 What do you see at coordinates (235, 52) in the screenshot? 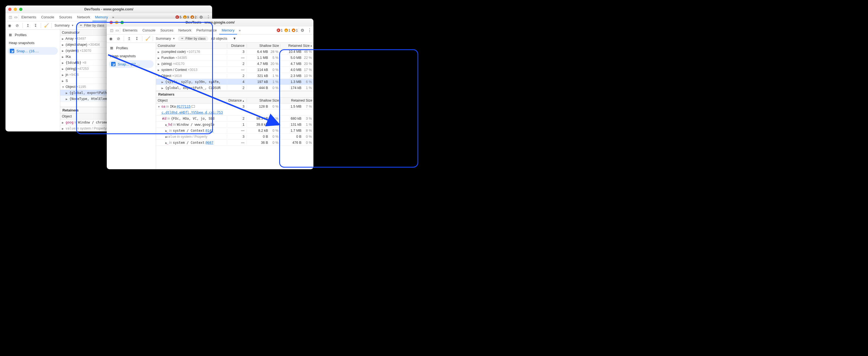
I see `table-row: ▶ (compiled code) ×10717636.4 MB28 %10.4…` at bounding box center [235, 52].